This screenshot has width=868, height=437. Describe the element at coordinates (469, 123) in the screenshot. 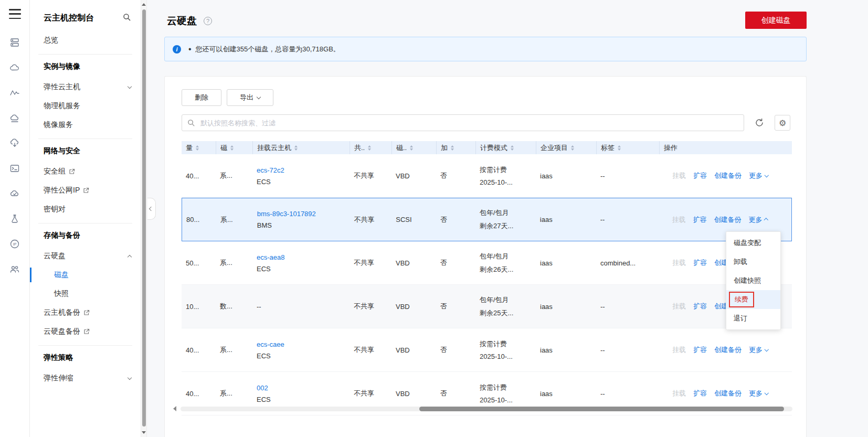

I see `search-input` at that location.